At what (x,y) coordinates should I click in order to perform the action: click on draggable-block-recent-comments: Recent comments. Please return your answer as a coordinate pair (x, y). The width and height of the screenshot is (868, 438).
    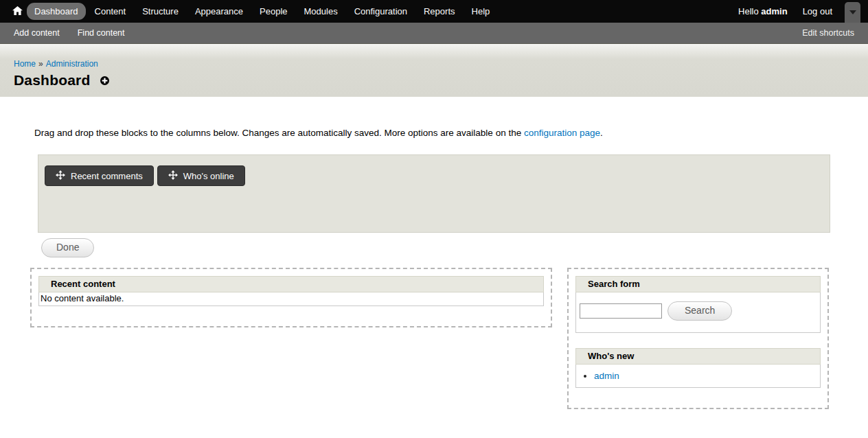
    Looking at the image, I should click on (99, 176).